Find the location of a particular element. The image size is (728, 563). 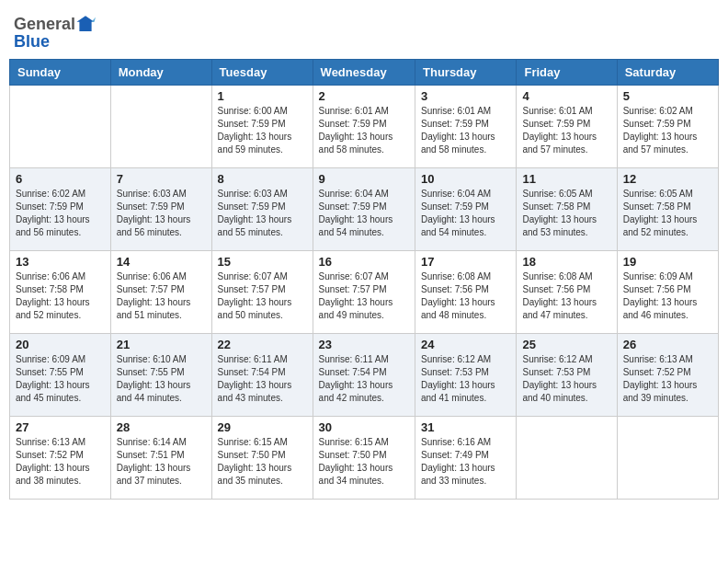

day-cell: 13Sunrise: 6:06 AM Sunset: 7:58 PM Dayli… is located at coordinates (61, 293).